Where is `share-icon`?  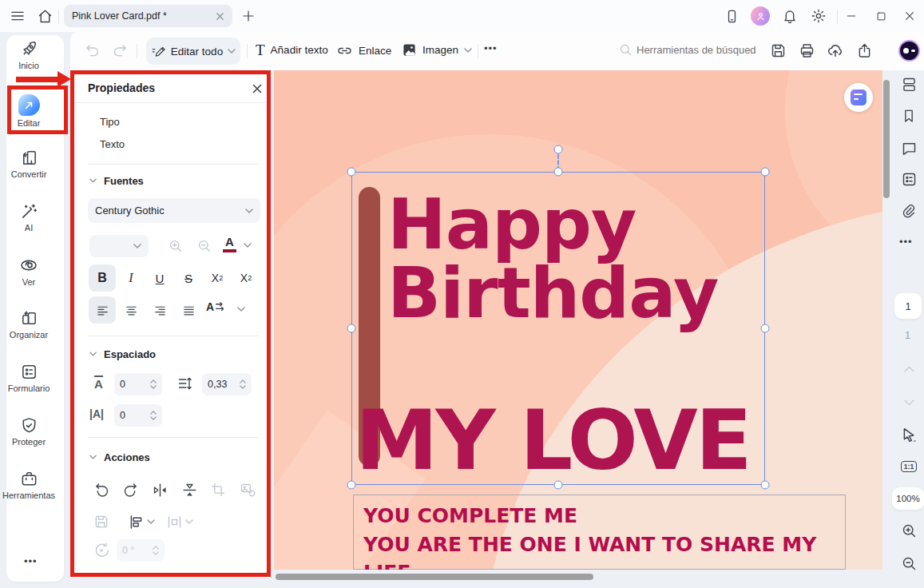
share-icon is located at coordinates (864, 50).